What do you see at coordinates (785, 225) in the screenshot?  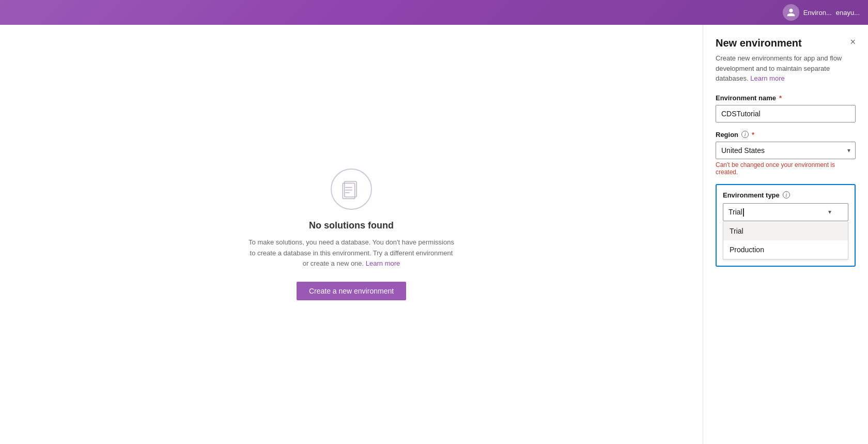 I see `env-type-section: Environment type i Trial ▾ Trial Product…` at bounding box center [785, 225].